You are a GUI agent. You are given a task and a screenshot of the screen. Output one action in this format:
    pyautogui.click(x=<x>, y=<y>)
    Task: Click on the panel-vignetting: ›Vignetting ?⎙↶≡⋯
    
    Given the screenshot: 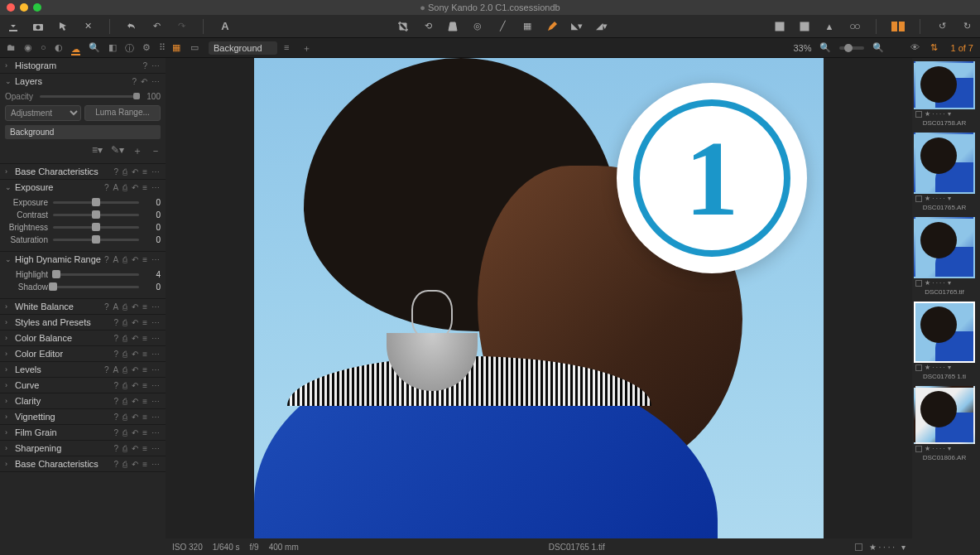 What is the action you would take?
    pyautogui.click(x=83, y=417)
    